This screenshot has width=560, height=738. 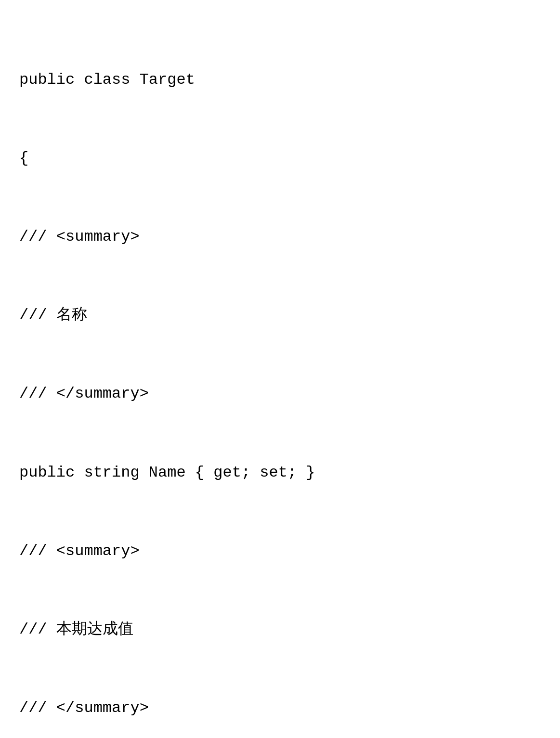 I want to click on code-line-9: /// </summary>, so click(x=280, y=708).